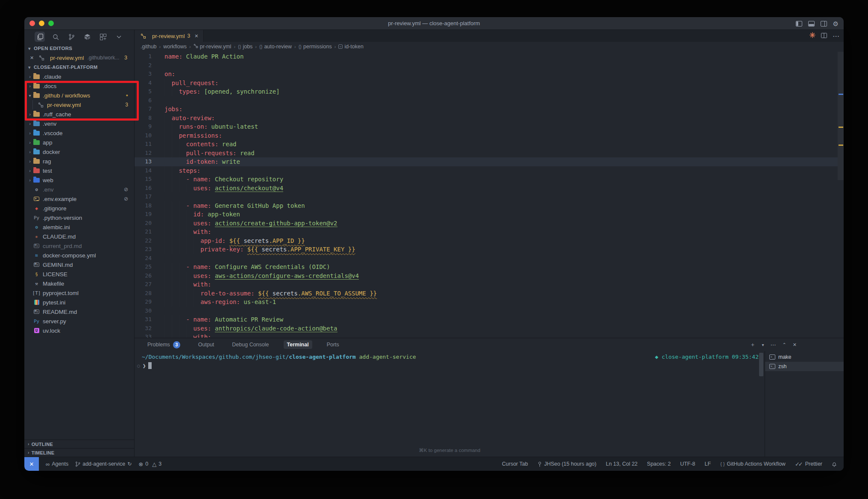  What do you see at coordinates (486, 127) in the screenshot?
I see `code-line-9: 9 runs-on: ubuntu-latest` at bounding box center [486, 127].